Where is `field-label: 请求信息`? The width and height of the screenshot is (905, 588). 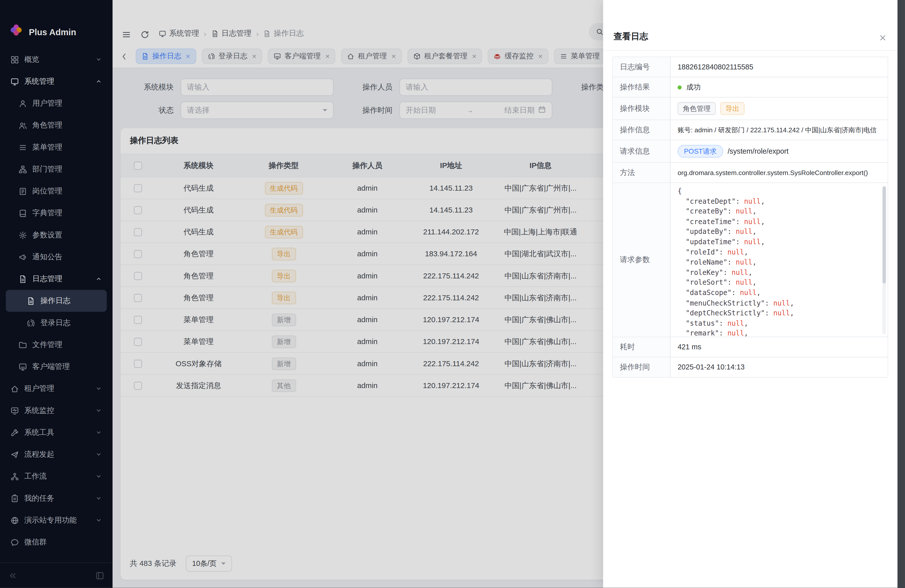 field-label: 请求信息 is located at coordinates (642, 151).